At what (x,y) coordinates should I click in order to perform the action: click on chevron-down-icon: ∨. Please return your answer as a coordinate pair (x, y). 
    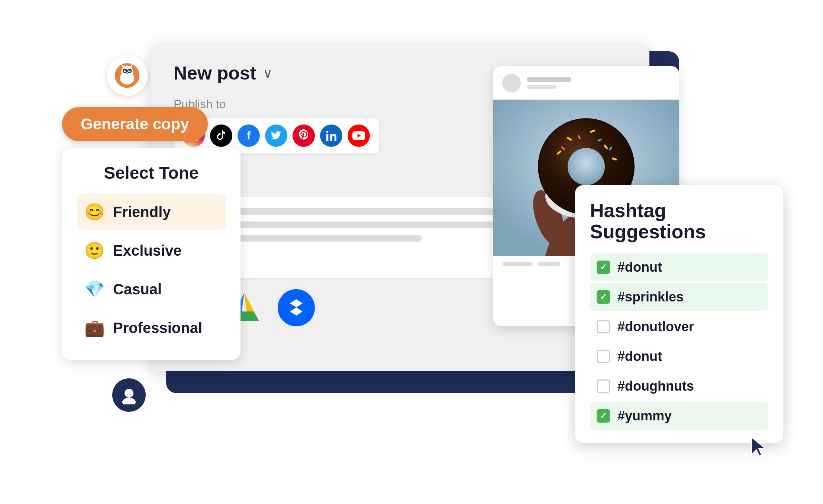
    Looking at the image, I should click on (268, 73).